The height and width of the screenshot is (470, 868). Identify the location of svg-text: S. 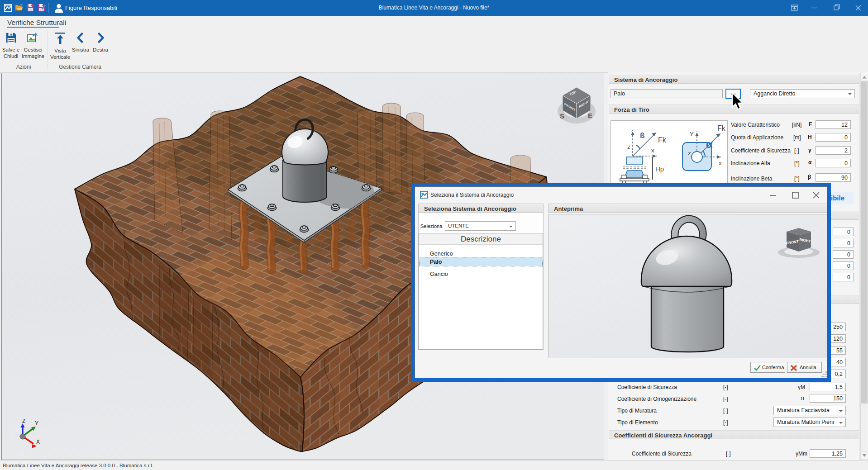
(562, 116).